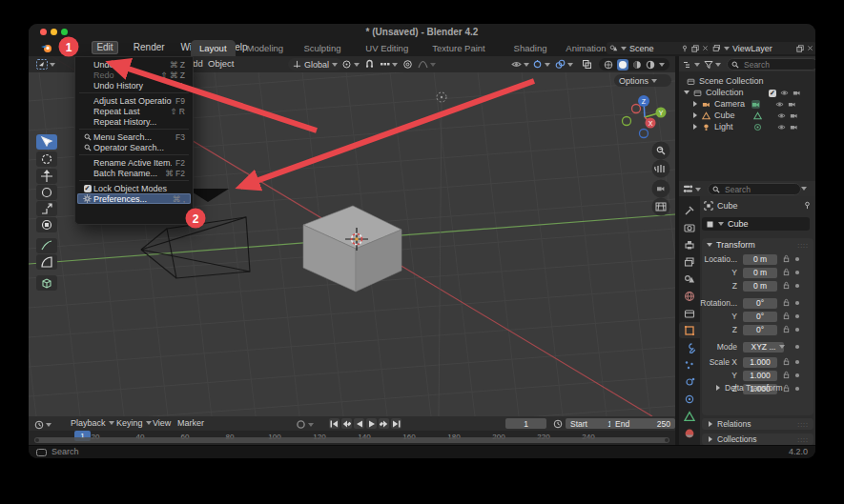 The width and height of the screenshot is (844, 504). What do you see at coordinates (47, 142) in the screenshot?
I see `select-box-tool-button` at bounding box center [47, 142].